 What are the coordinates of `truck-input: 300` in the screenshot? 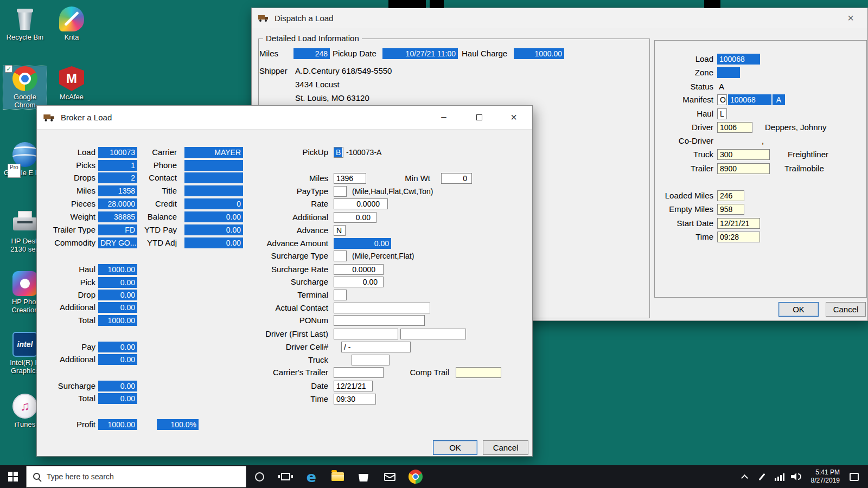 It's located at (743, 155).